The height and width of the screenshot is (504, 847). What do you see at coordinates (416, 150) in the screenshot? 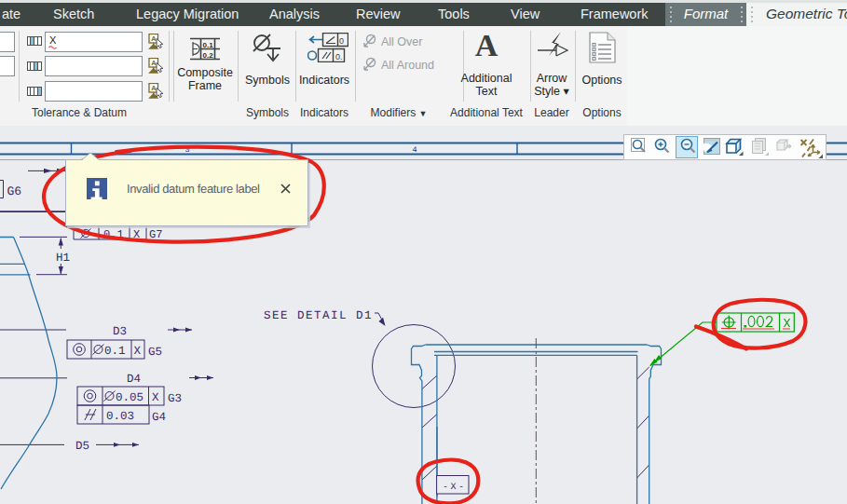
I see `svg-text: 4` at bounding box center [416, 150].